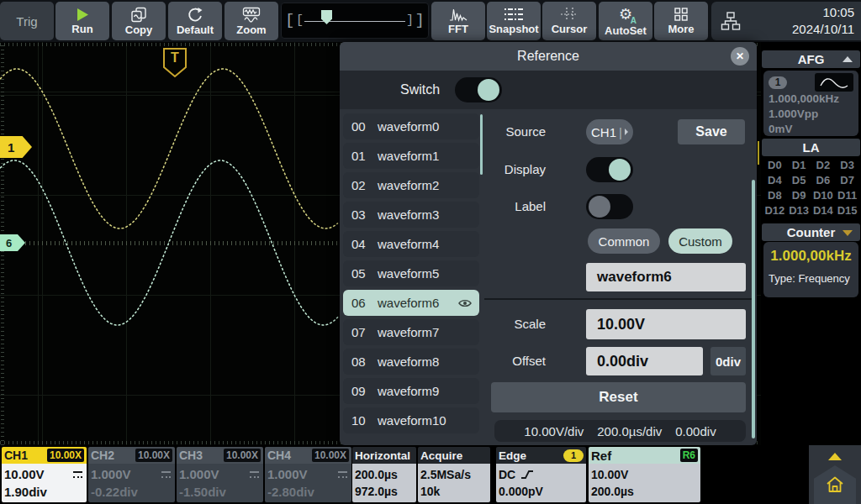  I want to click on fft-button: FFT, so click(458, 21).